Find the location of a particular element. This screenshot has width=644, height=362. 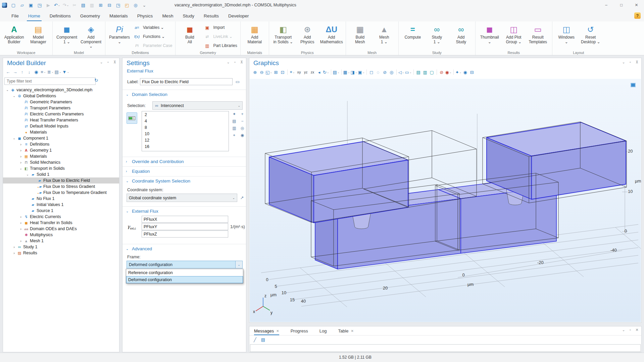

tree-item: Solid Mechanics is located at coordinates (61, 162).